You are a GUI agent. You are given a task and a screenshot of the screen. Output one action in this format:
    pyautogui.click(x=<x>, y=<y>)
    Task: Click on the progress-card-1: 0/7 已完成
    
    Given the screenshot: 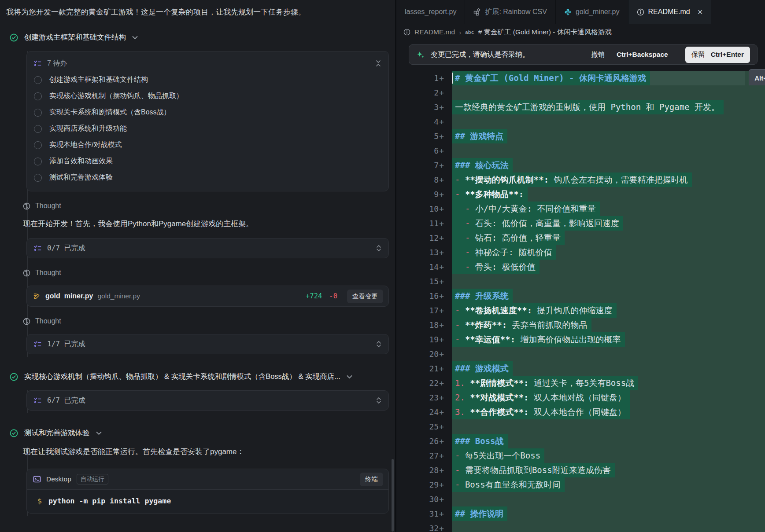 What is the action you would take?
    pyautogui.click(x=208, y=248)
    